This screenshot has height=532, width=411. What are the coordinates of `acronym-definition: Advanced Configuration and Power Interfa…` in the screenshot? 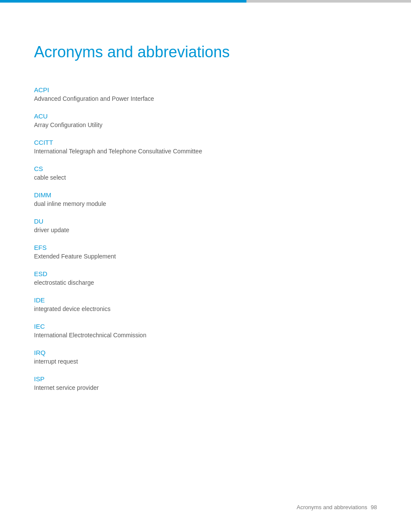 It's located at (206, 99).